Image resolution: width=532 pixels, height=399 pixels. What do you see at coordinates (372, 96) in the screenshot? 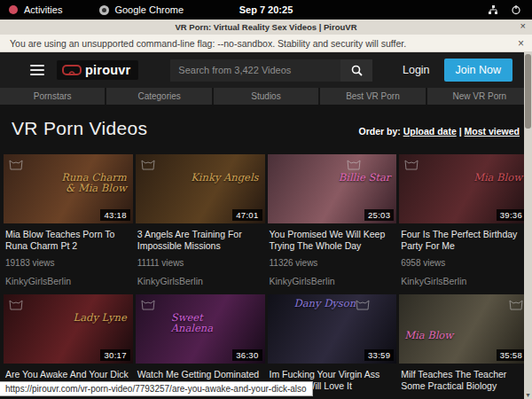
I see `nav-item-best-vr: Best VR Porn` at bounding box center [372, 96].